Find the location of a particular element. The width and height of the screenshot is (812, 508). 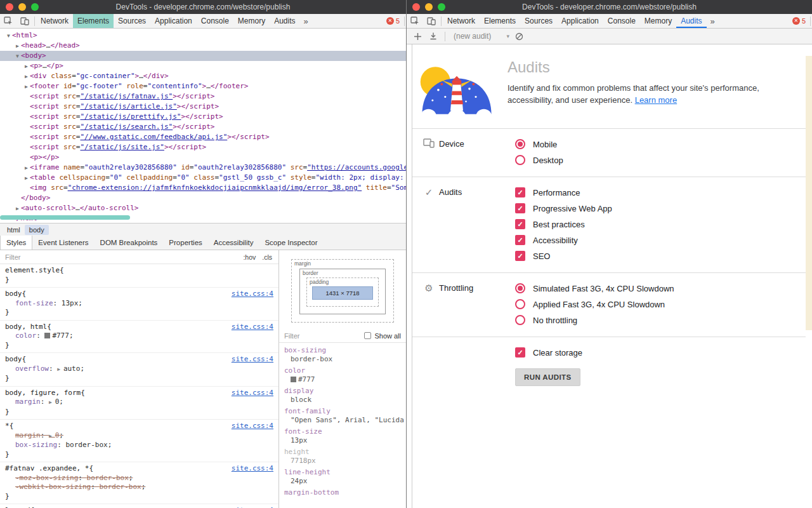

dom-node: ▶<div class="gc-container">…</div> is located at coordinates (203, 76).